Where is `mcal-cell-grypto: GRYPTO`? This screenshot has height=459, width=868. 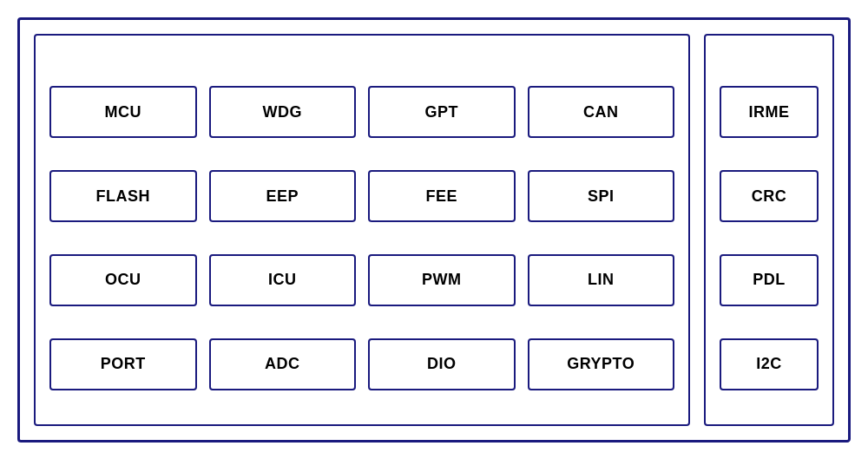 mcal-cell-grypto: GRYPTO is located at coordinates (602, 364).